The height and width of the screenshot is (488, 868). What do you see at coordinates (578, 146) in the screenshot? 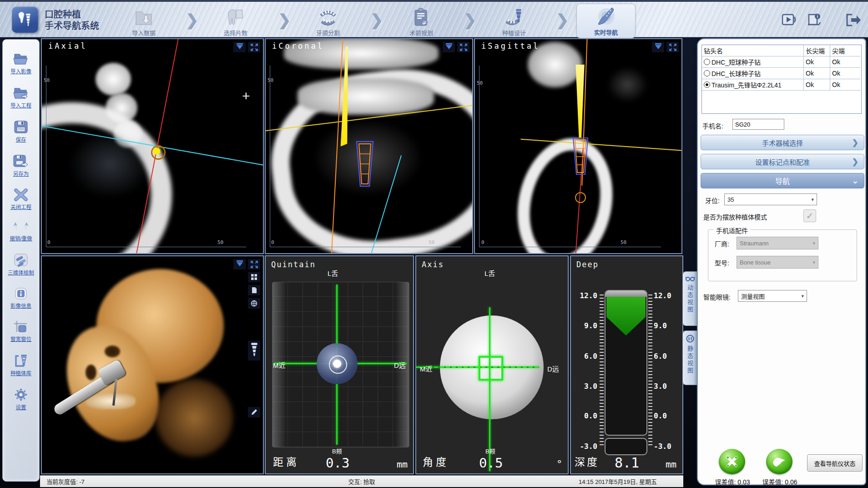
I see `viewport-sagittal: iSagittal 50 0` at bounding box center [578, 146].